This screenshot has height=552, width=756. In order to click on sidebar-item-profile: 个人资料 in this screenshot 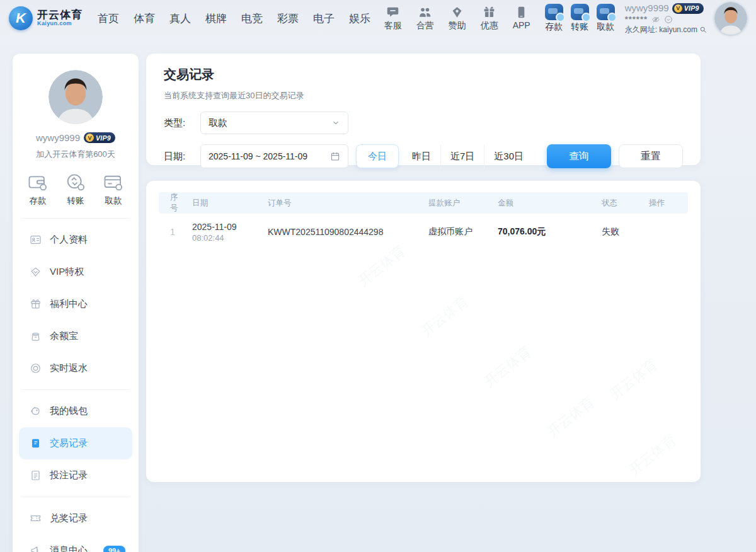, I will do `click(76, 239)`.